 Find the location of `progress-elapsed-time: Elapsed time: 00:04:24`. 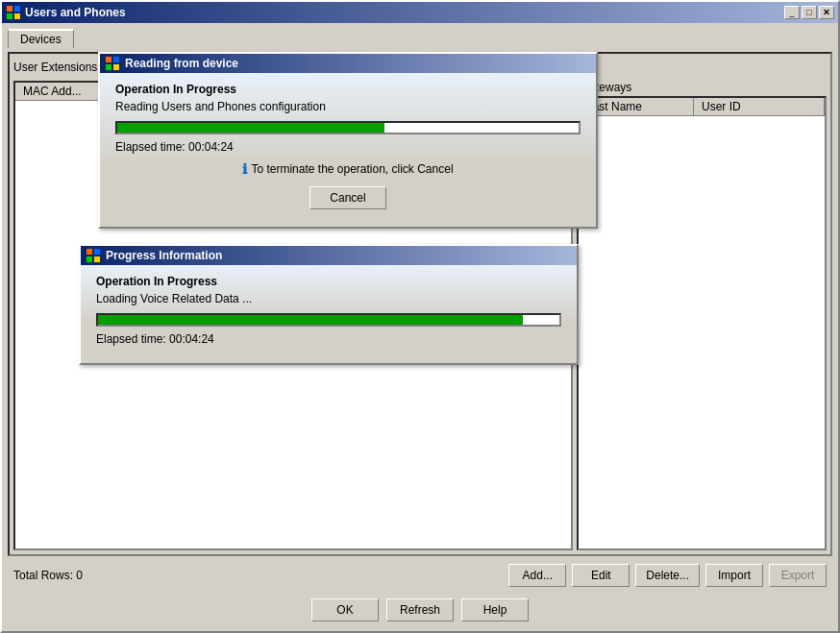

progress-elapsed-time: Elapsed time: 00:04:24 is located at coordinates (329, 339).